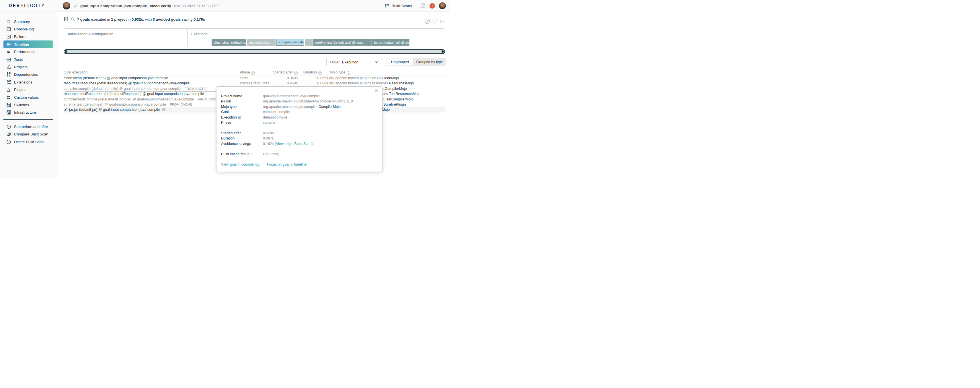 This screenshot has width=980, height=388. Describe the element at coordinates (28, 134) in the screenshot. I see `sidebar-item-compare-build-scan: ACompare Build Scan` at that location.